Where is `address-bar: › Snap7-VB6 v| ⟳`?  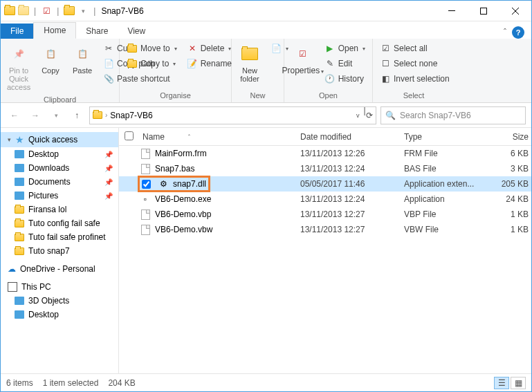 address-bar: › Snap7-VB6 v| ⟳ is located at coordinates (232, 115).